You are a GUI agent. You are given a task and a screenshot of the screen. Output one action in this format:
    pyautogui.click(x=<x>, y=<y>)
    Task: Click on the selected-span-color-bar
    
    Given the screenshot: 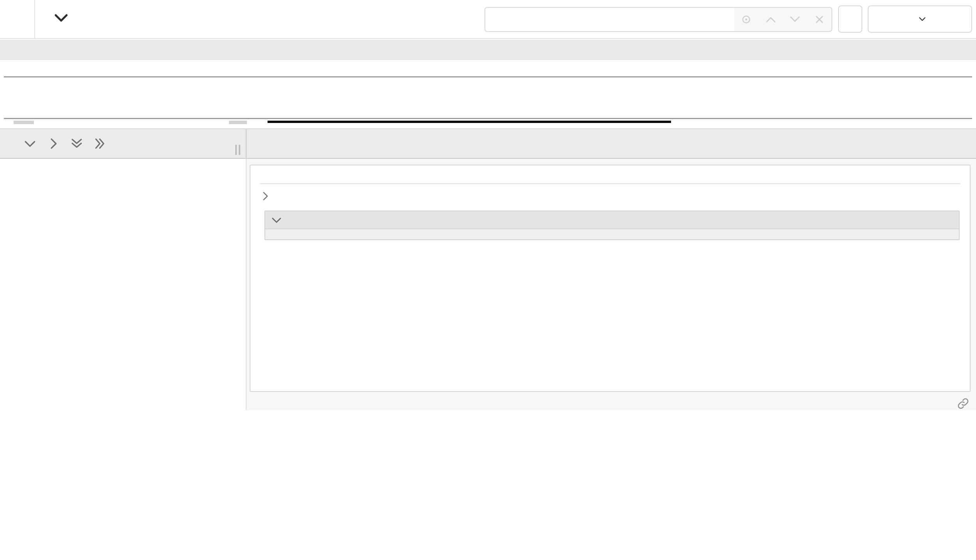 What is the action you would take?
    pyautogui.click(x=78, y=284)
    